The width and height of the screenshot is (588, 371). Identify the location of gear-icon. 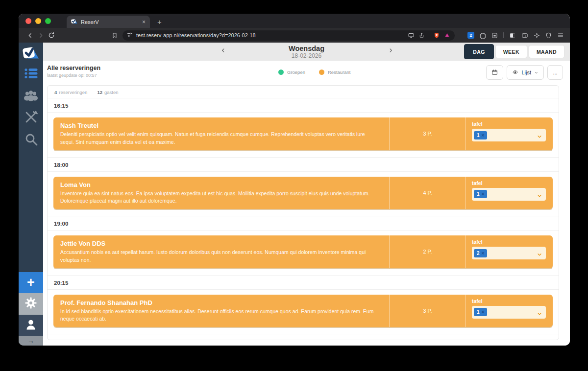
(31, 304).